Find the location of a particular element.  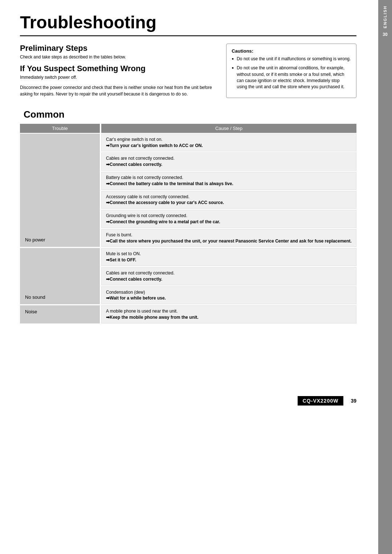

top-section: Preliminary Steps Check and take steps a… is located at coordinates (188, 71).